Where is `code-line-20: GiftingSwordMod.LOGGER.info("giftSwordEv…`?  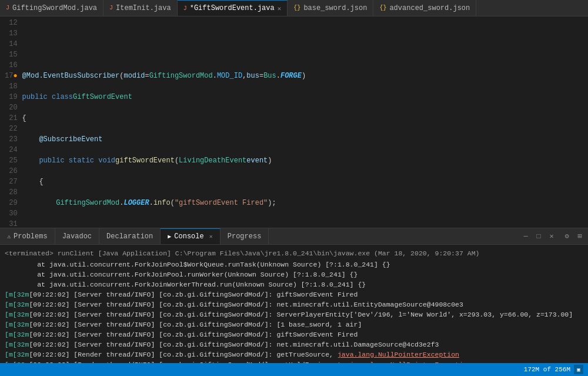 code-line-20: GiftingSwordMod.LOGGER.info("giftSwordEv… is located at coordinates (302, 203).